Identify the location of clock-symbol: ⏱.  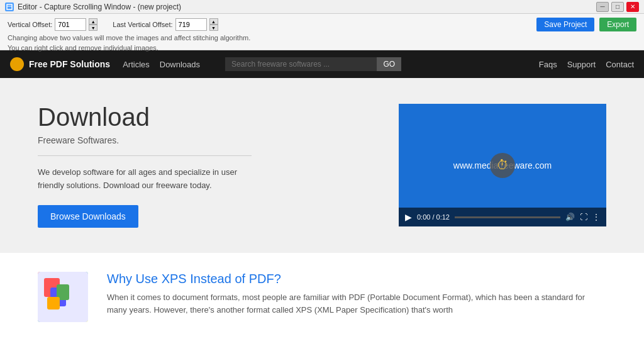
(502, 165).